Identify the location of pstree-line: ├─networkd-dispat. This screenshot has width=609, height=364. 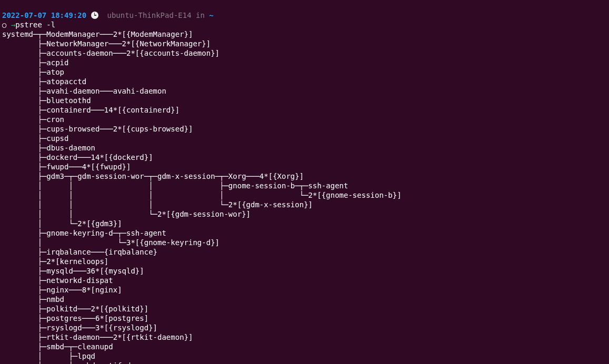
(58, 280).